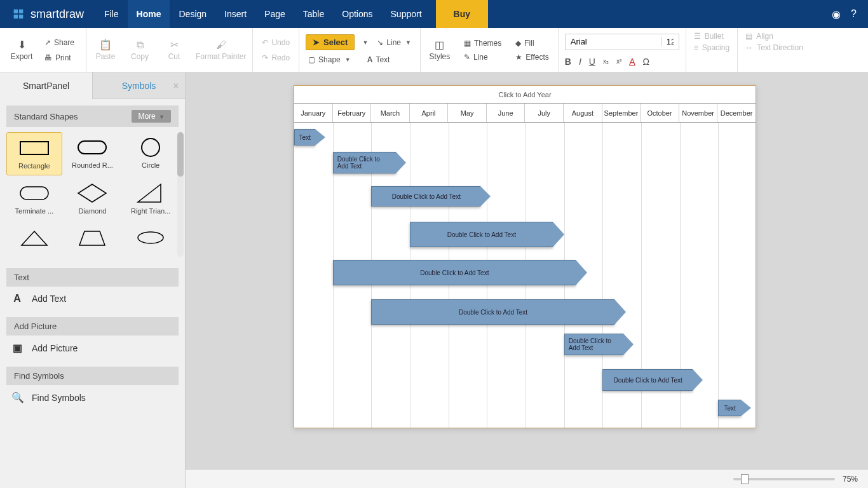  What do you see at coordinates (93, 299) in the screenshot?
I see `add-text-button: AAdd Text` at bounding box center [93, 299].